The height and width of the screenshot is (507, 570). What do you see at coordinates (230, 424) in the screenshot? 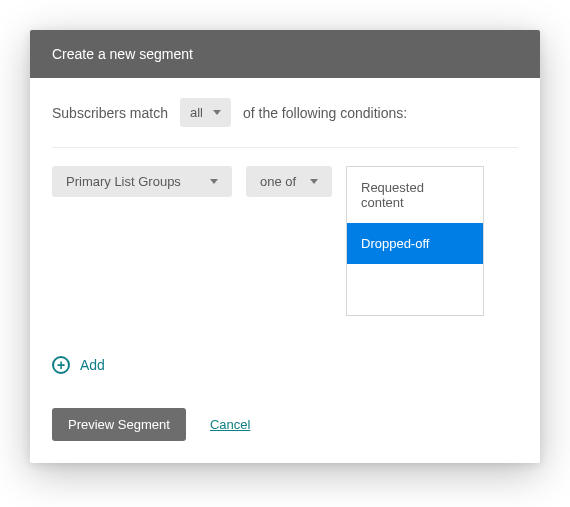
I see `cancel-link: Cancel` at bounding box center [230, 424].